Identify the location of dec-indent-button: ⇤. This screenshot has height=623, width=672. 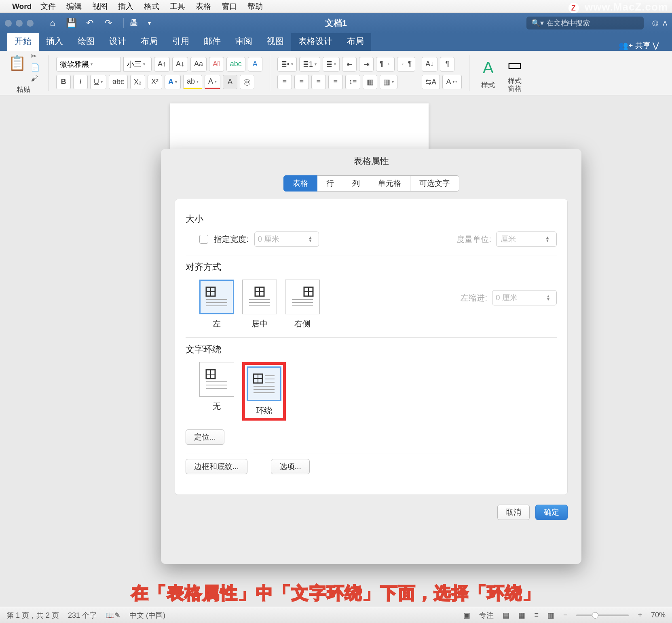
(349, 64).